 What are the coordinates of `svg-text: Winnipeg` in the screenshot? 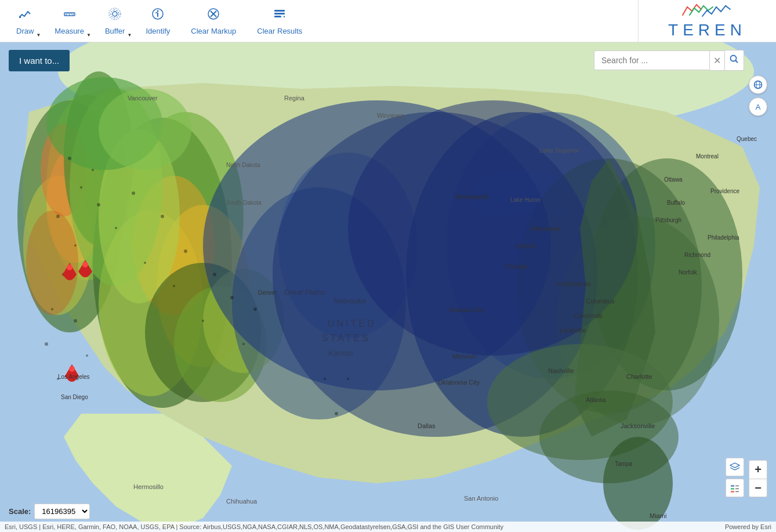 It's located at (390, 115).